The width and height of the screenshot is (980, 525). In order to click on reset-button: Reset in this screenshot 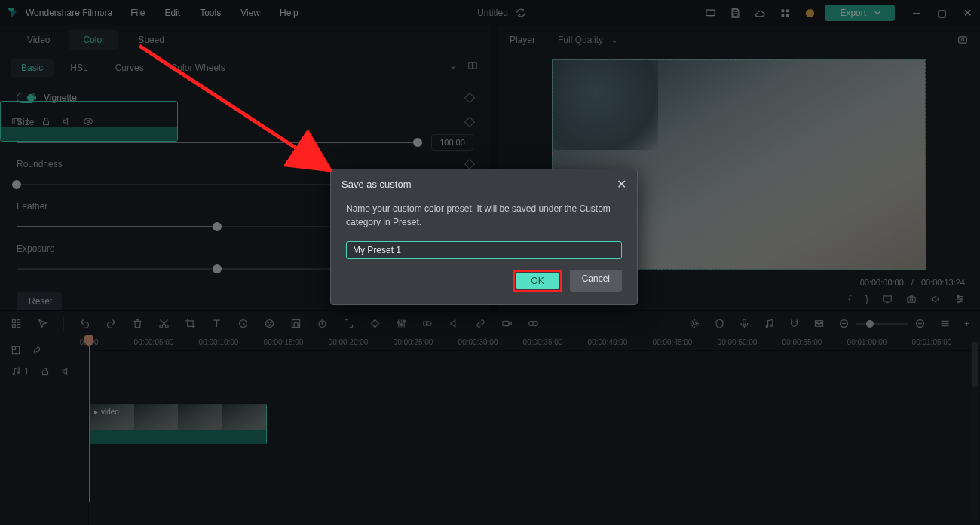, I will do `click(39, 301)`.